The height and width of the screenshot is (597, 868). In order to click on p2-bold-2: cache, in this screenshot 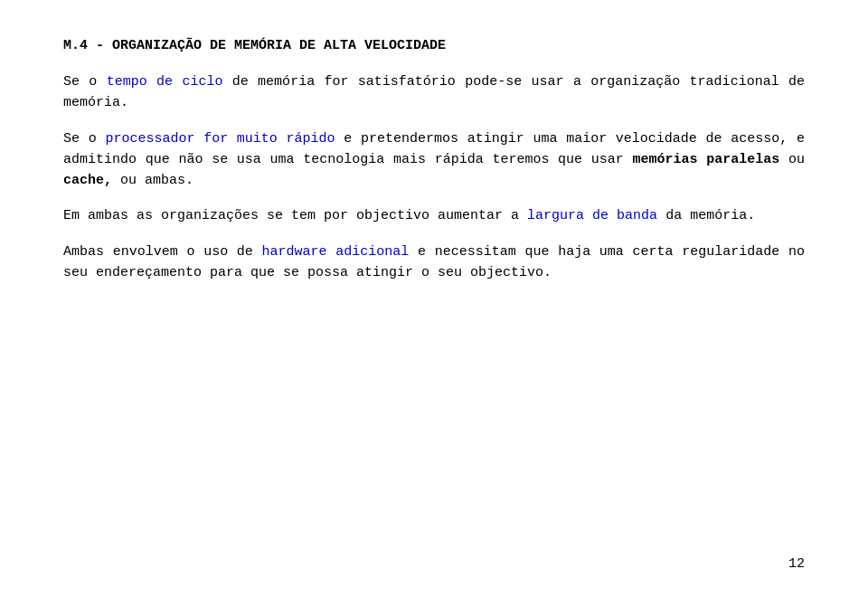, I will do `click(88, 181)`.